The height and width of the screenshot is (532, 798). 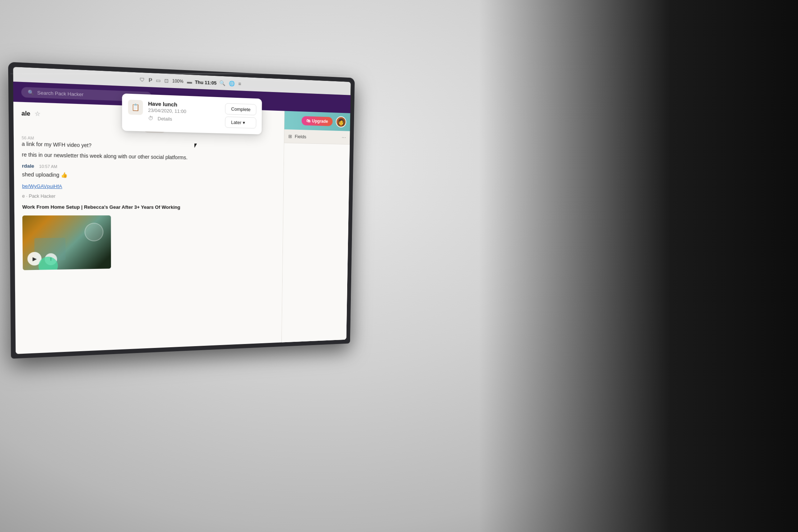 I want to click on list-icon: ≡, so click(x=240, y=84).